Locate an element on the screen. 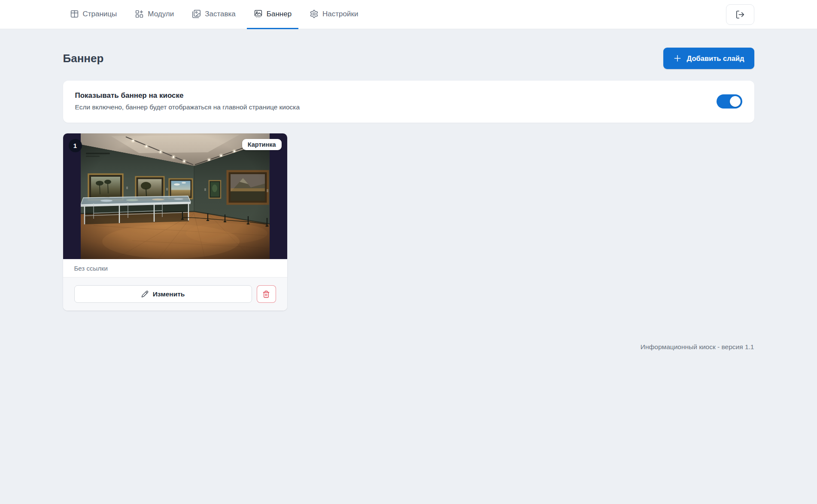  table-icon is located at coordinates (75, 14).